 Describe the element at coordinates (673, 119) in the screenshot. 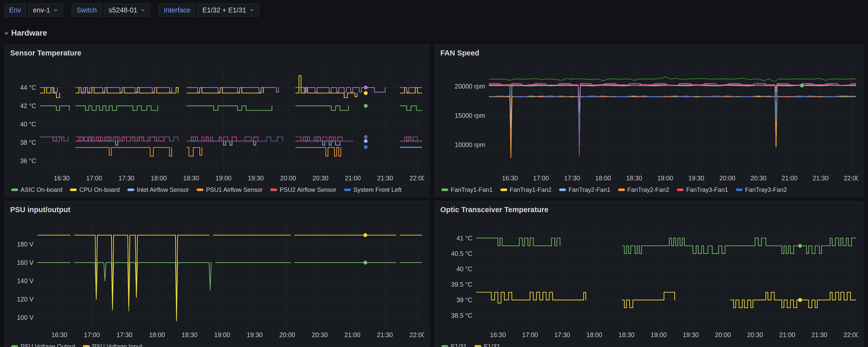

I see `series-line-fantray2-fan1` at that location.